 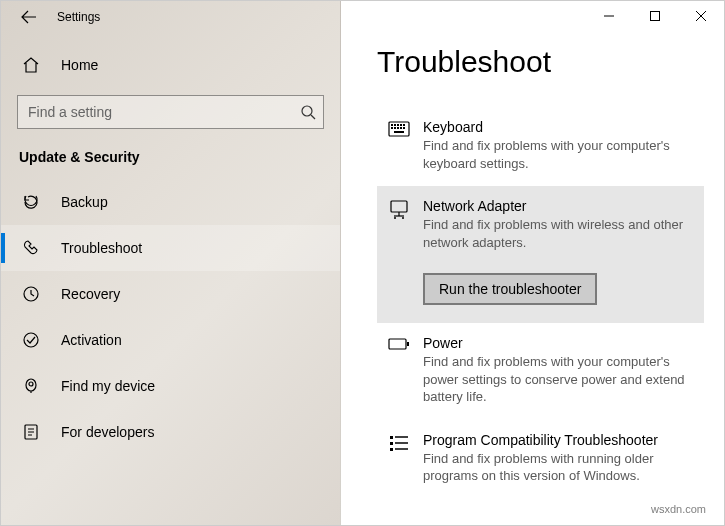 What do you see at coordinates (560, 343) in the screenshot?
I see `troubleshoot-item-title: Power` at bounding box center [560, 343].